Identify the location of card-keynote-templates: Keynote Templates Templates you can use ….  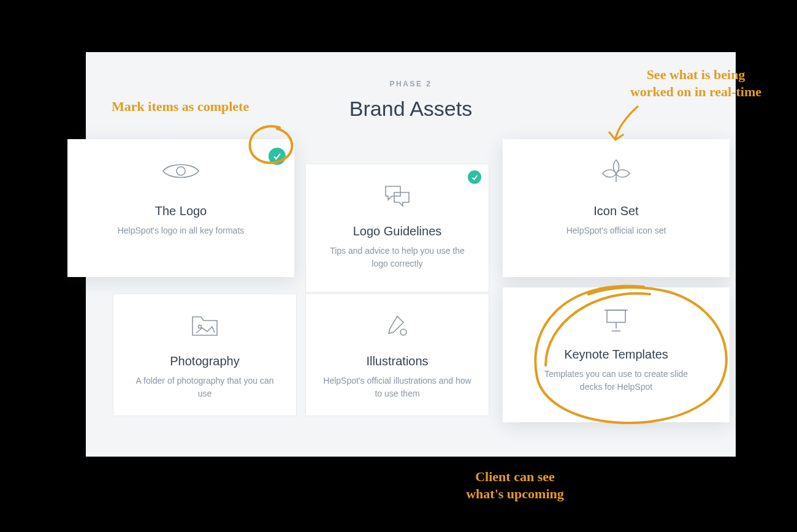
(616, 355).